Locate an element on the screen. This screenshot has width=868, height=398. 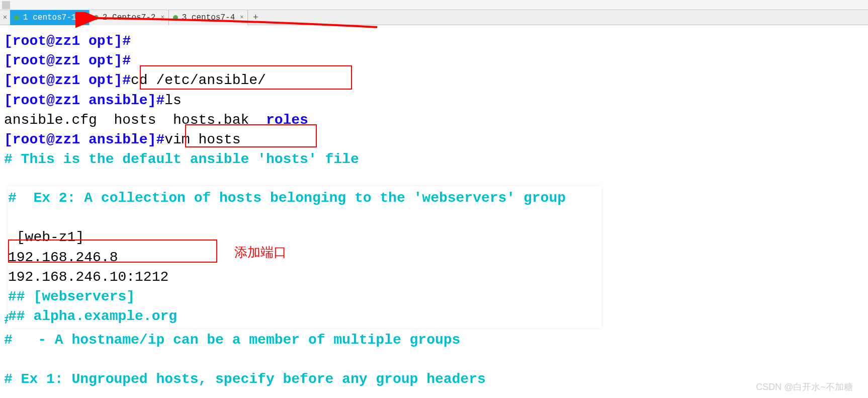
ls-output-files: ansible.cfg hosts hosts.bak is located at coordinates (135, 120).